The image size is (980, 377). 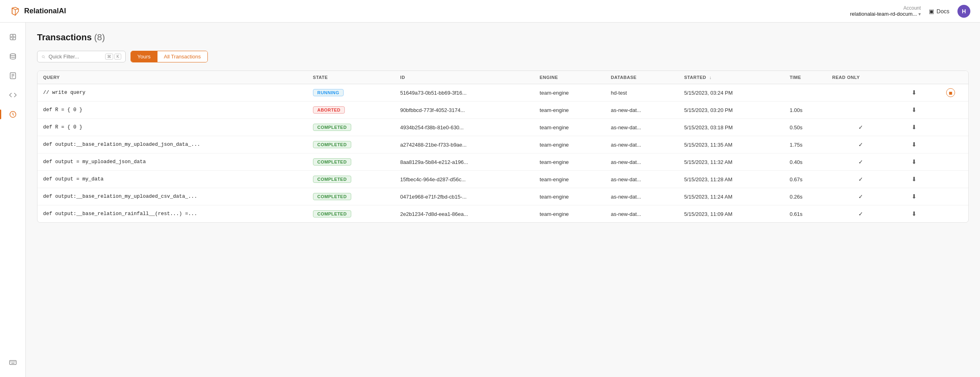 I want to click on search-input, so click(x=75, y=56).